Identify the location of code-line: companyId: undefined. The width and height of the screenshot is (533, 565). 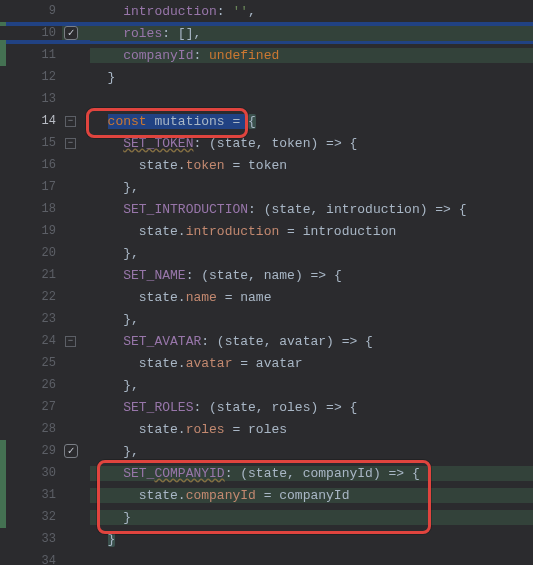
(312, 56).